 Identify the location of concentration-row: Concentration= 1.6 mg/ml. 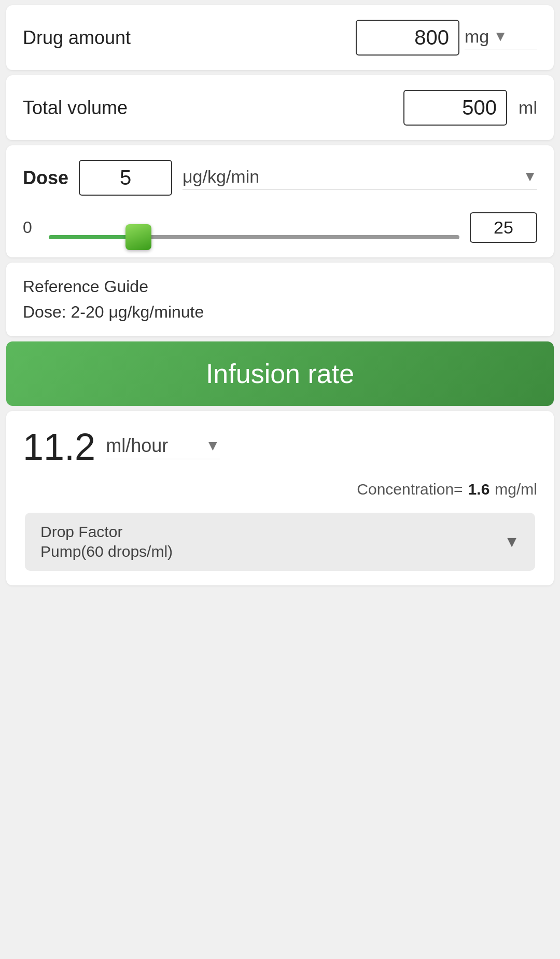
(280, 489).